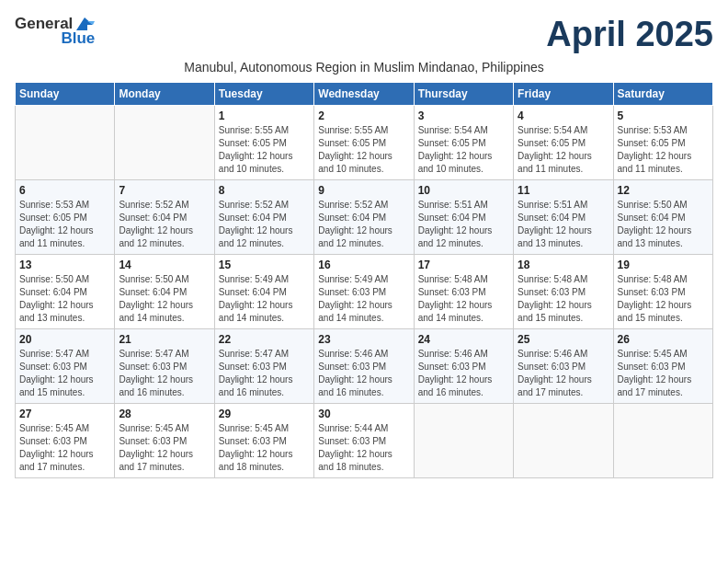 The width and height of the screenshot is (728, 563). What do you see at coordinates (164, 190) in the screenshot?
I see `day-number: 7` at bounding box center [164, 190].